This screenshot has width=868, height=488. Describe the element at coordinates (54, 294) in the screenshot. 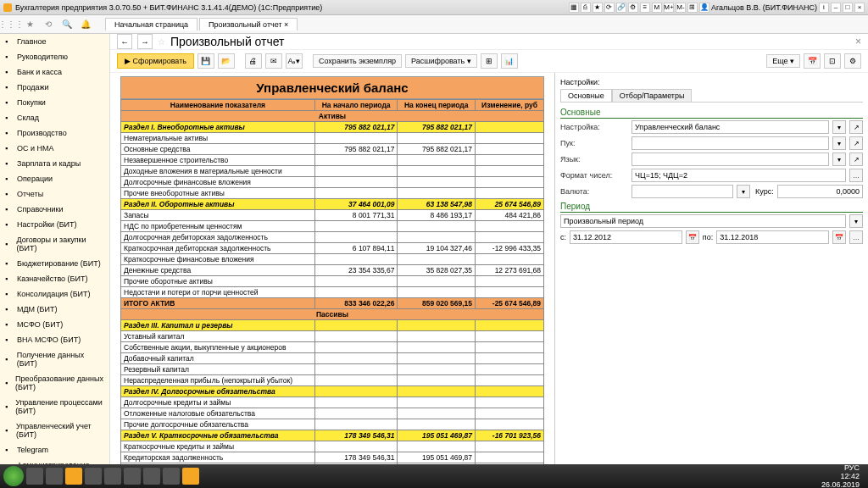

I see `sidebar-item: ▪Консолидация (БИТ)` at that location.